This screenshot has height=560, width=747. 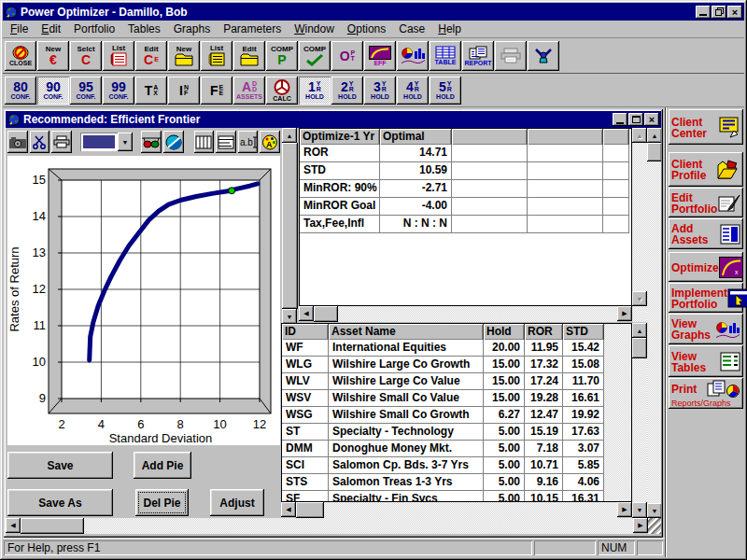 What do you see at coordinates (706, 233) in the screenshot?
I see `sidebar-add-assets-button: AddAssets` at bounding box center [706, 233].